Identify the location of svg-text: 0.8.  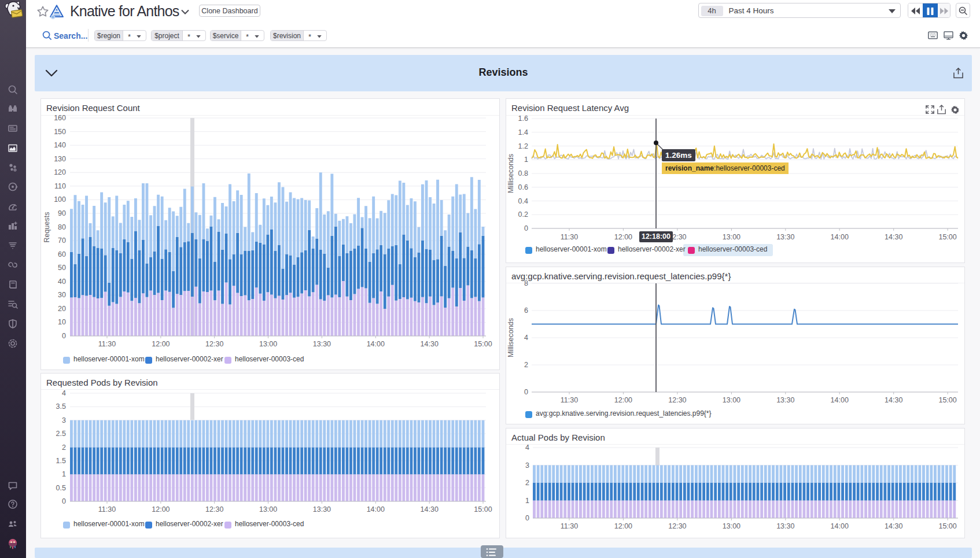
(523, 173).